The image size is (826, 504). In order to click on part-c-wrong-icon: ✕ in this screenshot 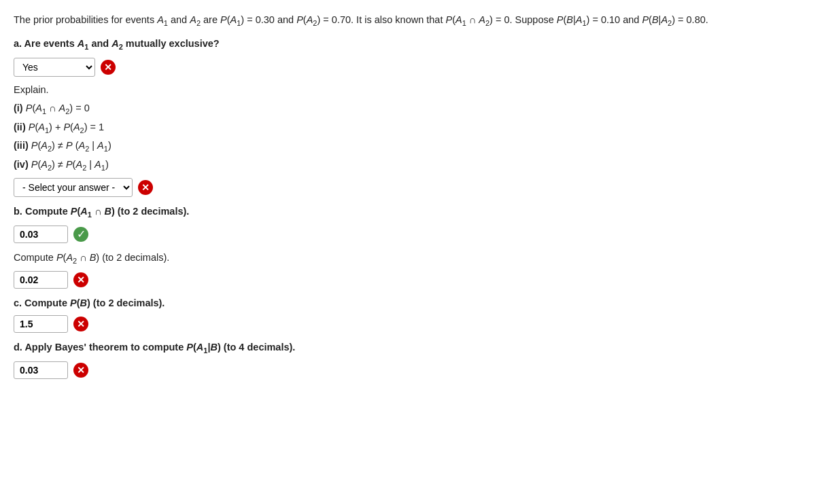, I will do `click(81, 324)`.